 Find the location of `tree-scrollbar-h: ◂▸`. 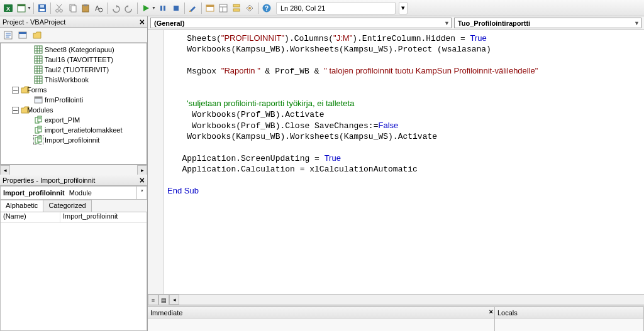

tree-scrollbar-h: ◂▸ is located at coordinates (74, 170).